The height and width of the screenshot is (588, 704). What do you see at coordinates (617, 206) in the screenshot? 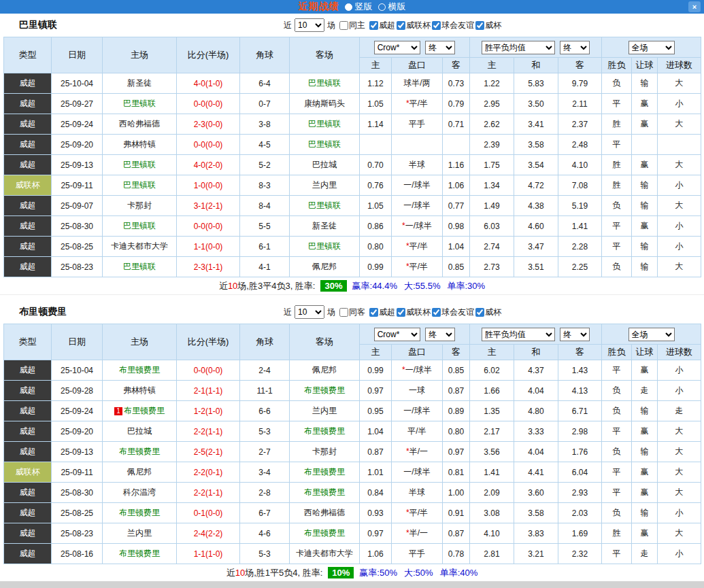
I see `result-cell: 负` at bounding box center [617, 206].